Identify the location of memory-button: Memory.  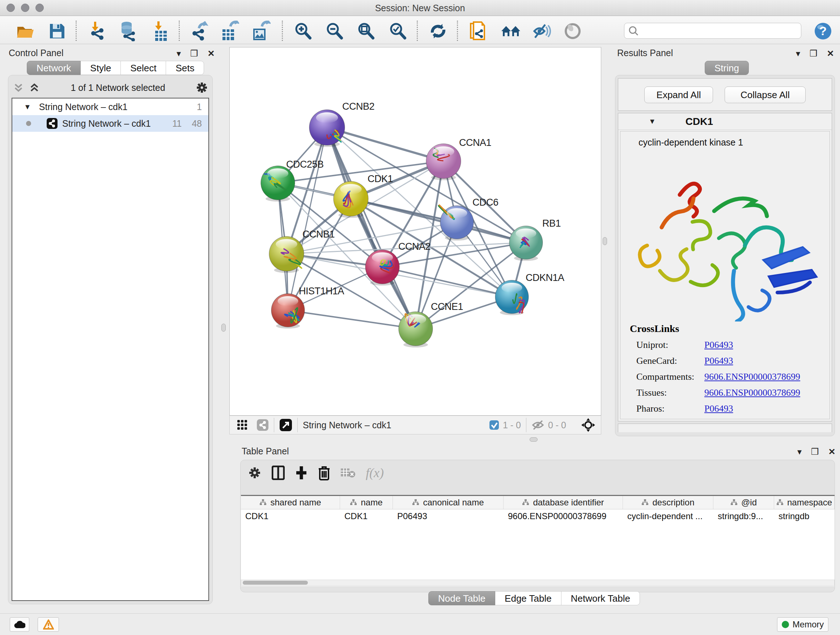
(803, 624).